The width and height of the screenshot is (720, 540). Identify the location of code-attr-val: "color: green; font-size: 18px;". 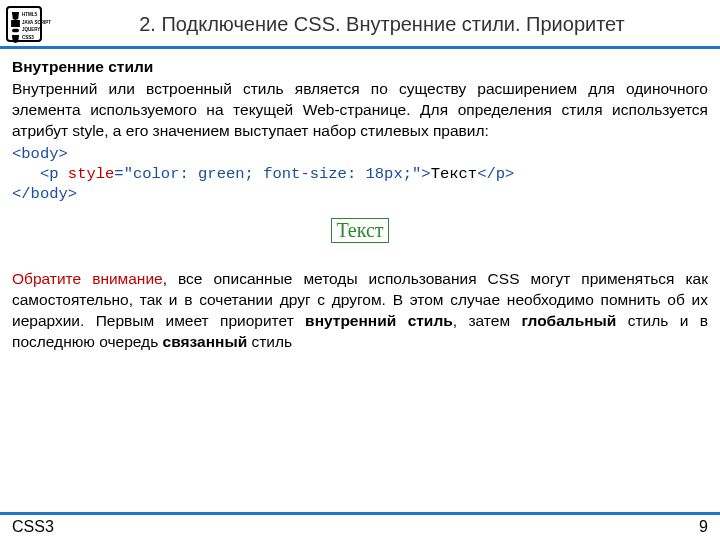
(273, 174).